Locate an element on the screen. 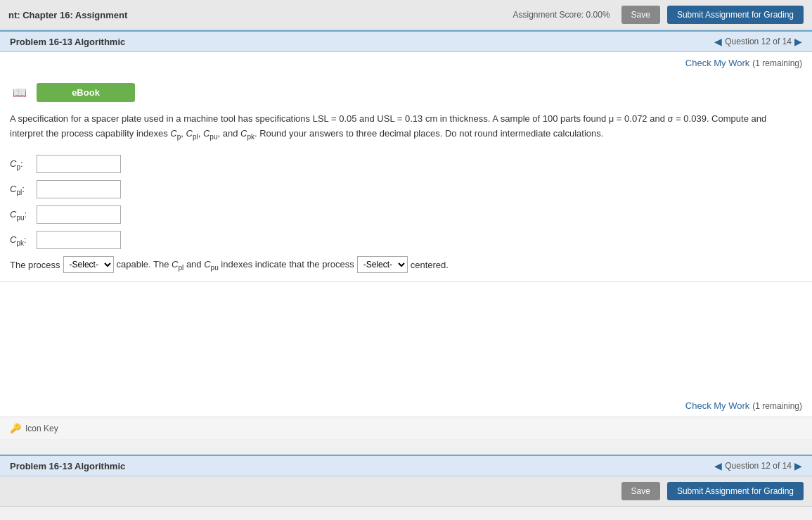 The image size is (812, 520). check-work-remaining-bottom: (1 remaining) is located at coordinates (778, 406).